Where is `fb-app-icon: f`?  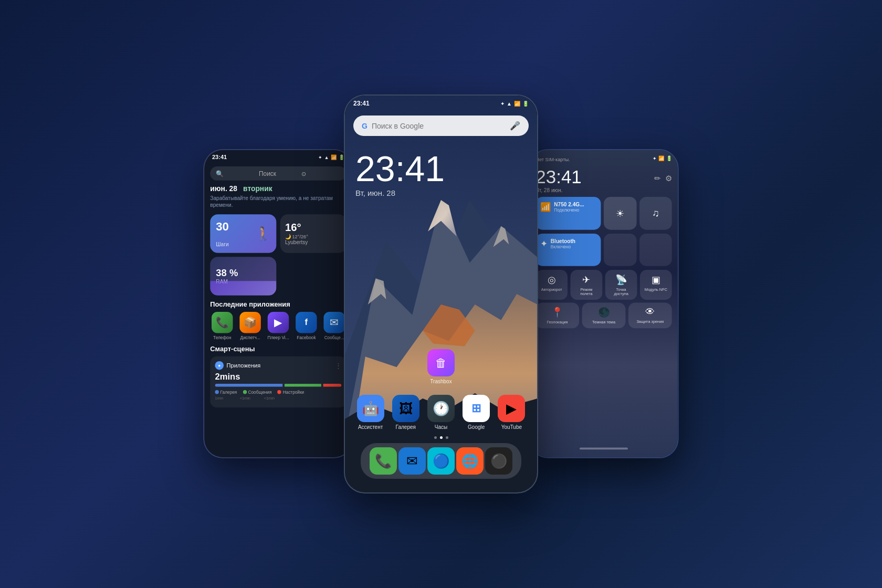
fb-app-icon: f is located at coordinates (306, 322).